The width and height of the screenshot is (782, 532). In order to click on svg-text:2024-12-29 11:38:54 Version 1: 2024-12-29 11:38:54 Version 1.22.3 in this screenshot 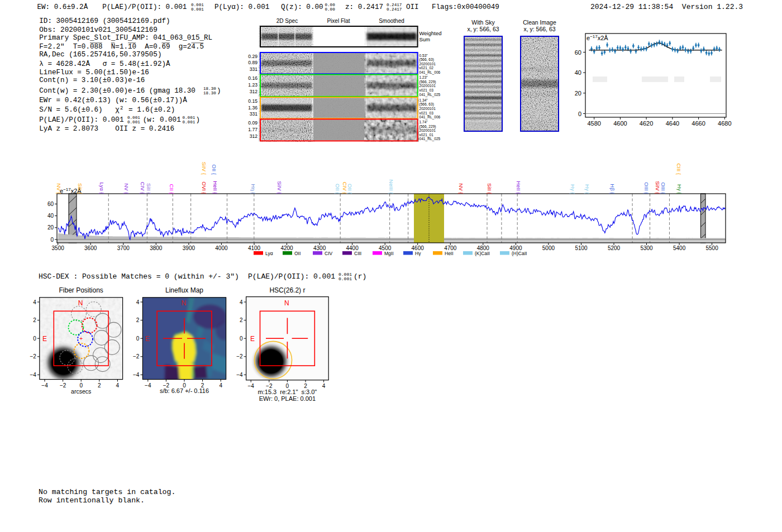, I will do `click(667, 7)`.